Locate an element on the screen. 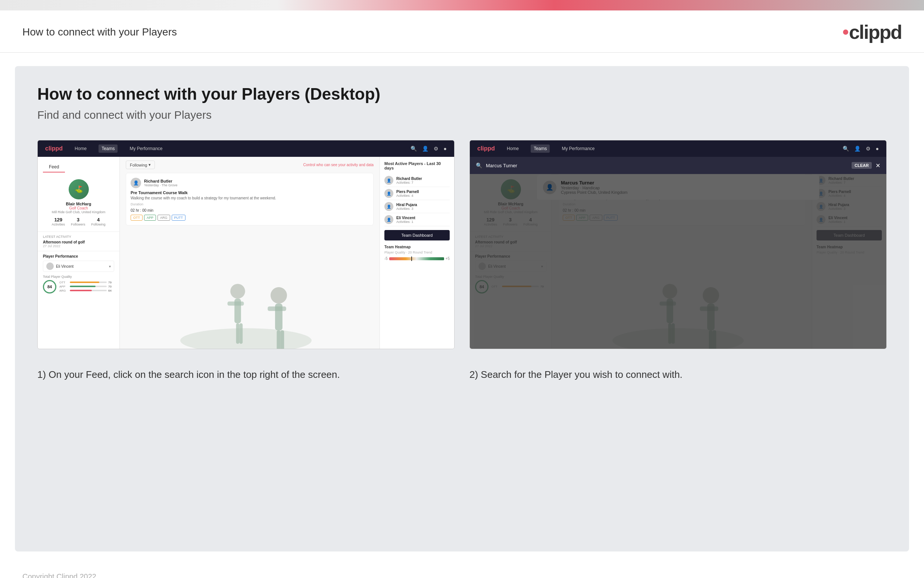 The image size is (924, 578). list-item: 👤 Hiral Pujara Activities: 3 is located at coordinates (417, 207).